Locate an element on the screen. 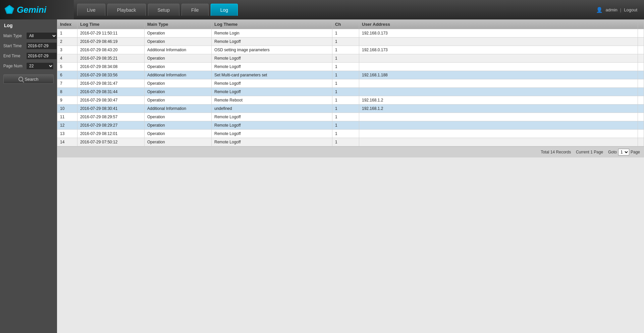  main-type-select: All Operation Additional Information is located at coordinates (42, 36).